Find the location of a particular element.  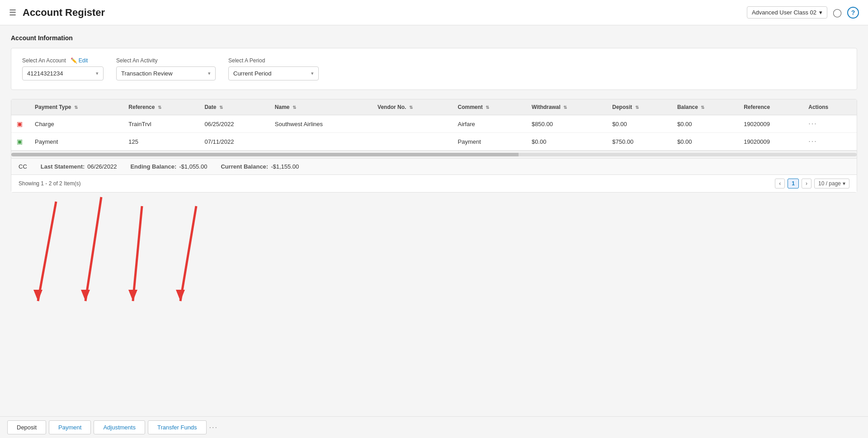

header-right: Advanced User Class 02 ▾ ◯ ? is located at coordinates (803, 13).